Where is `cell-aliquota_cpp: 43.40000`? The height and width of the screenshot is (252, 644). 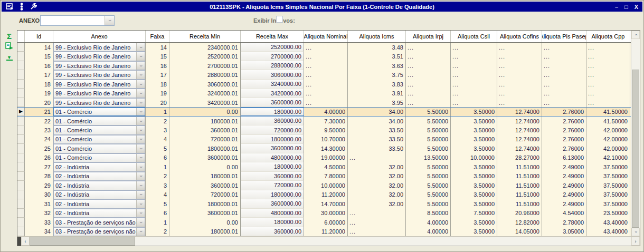
cell-aliquota_cpp: 43.40000 is located at coordinates (608, 232).